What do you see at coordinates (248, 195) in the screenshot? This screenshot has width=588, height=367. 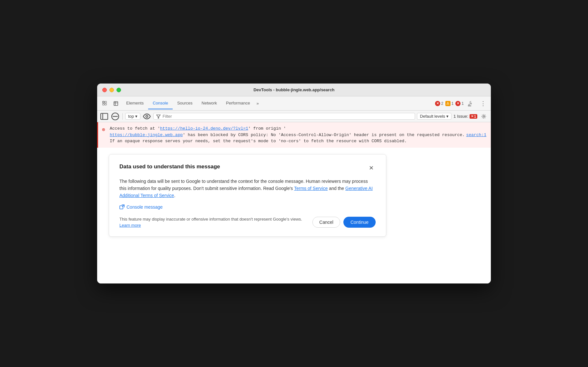 I see `dialog-card: Data used to understand this message ✕ T…` at bounding box center [248, 195].